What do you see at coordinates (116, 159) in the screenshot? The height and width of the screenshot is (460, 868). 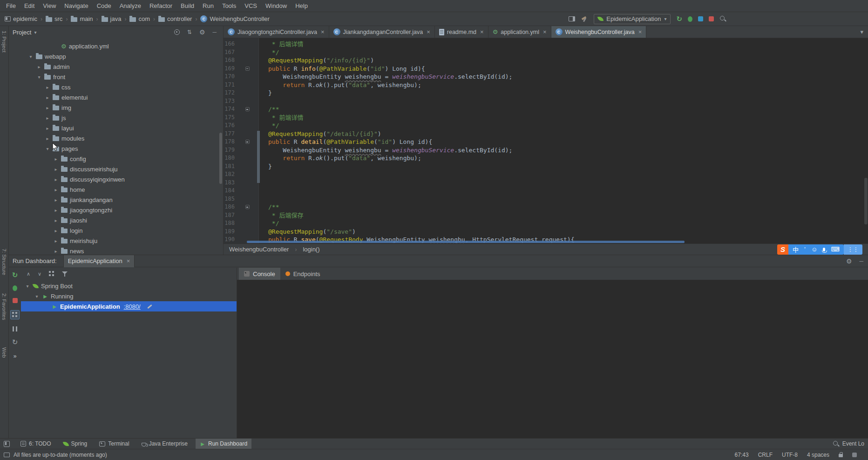 I see `project-item-config: ▸config` at bounding box center [116, 159].